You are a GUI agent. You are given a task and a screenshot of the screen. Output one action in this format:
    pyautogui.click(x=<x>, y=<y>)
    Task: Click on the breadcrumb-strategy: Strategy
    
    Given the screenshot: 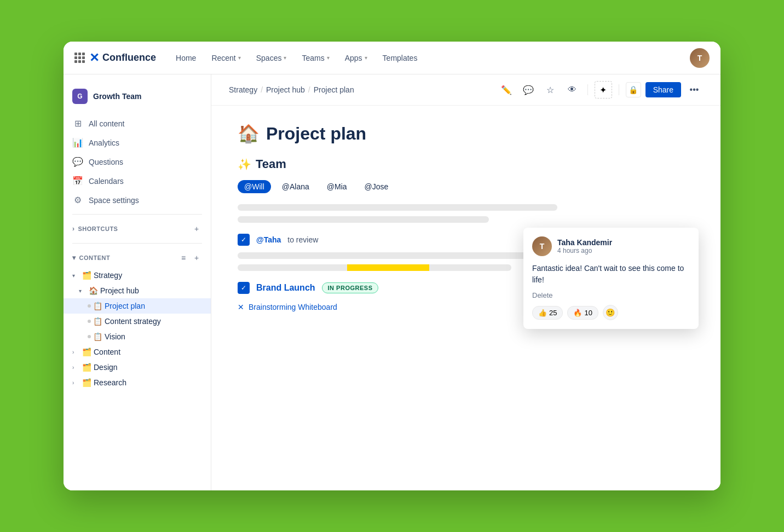 What is the action you would take?
    pyautogui.click(x=243, y=90)
    